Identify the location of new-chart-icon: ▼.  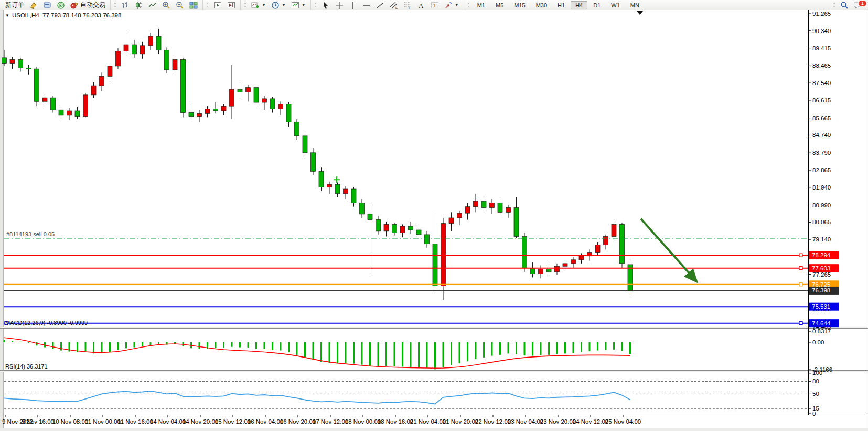
(259, 5).